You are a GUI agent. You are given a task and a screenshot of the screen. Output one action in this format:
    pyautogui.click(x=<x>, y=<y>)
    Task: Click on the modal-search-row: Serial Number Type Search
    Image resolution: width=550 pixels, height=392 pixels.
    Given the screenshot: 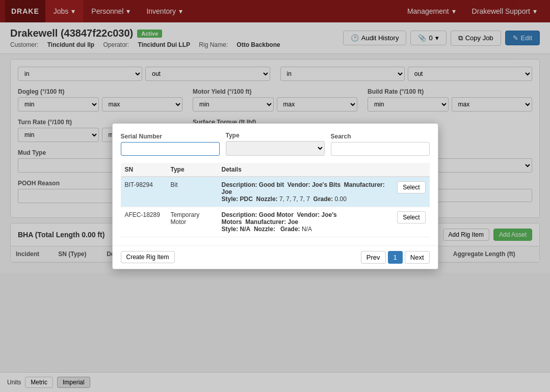 What is the action you would take?
    pyautogui.click(x=275, y=144)
    